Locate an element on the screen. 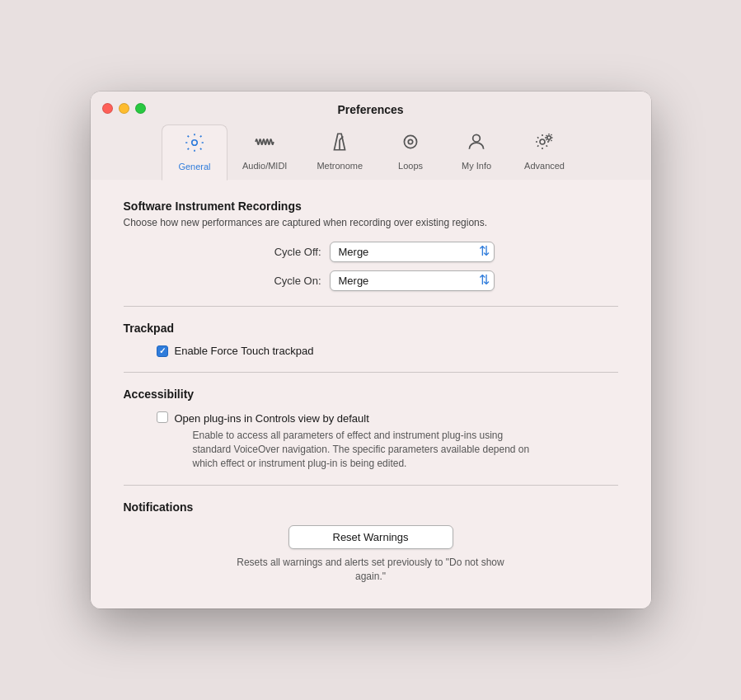 The image size is (741, 700). section-accessibility: Accessibility Open plug-ins in Controls … is located at coordinates (371, 429).